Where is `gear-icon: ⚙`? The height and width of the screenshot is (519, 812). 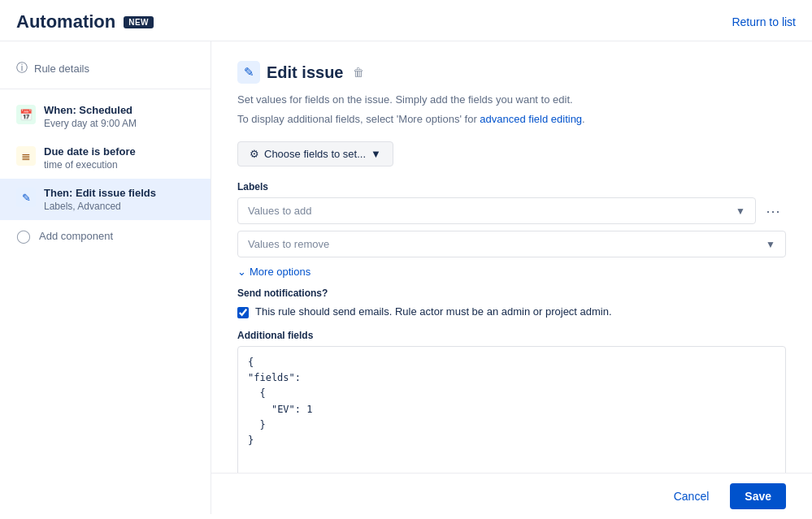 gear-icon: ⚙ is located at coordinates (254, 154).